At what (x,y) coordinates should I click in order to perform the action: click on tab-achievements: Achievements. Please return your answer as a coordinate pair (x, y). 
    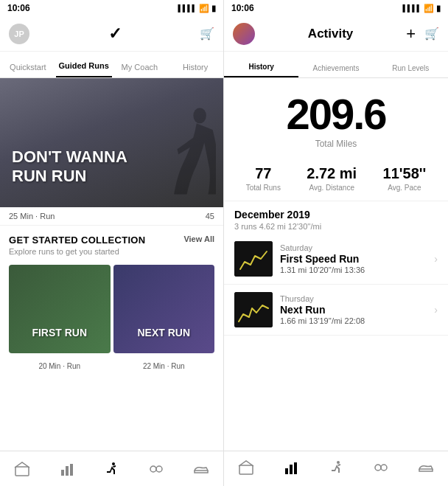
    Looking at the image, I should click on (336, 71).